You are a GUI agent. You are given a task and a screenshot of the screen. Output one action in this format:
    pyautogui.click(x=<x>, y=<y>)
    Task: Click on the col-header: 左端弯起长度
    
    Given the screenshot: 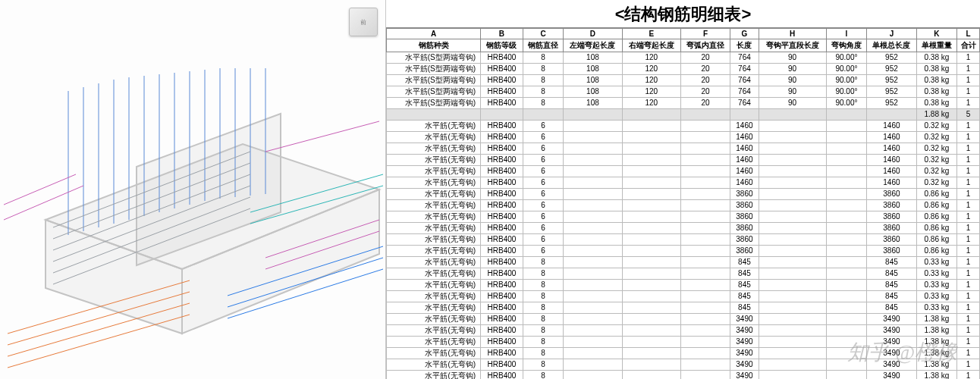 What is the action you would take?
    pyautogui.click(x=593, y=45)
    